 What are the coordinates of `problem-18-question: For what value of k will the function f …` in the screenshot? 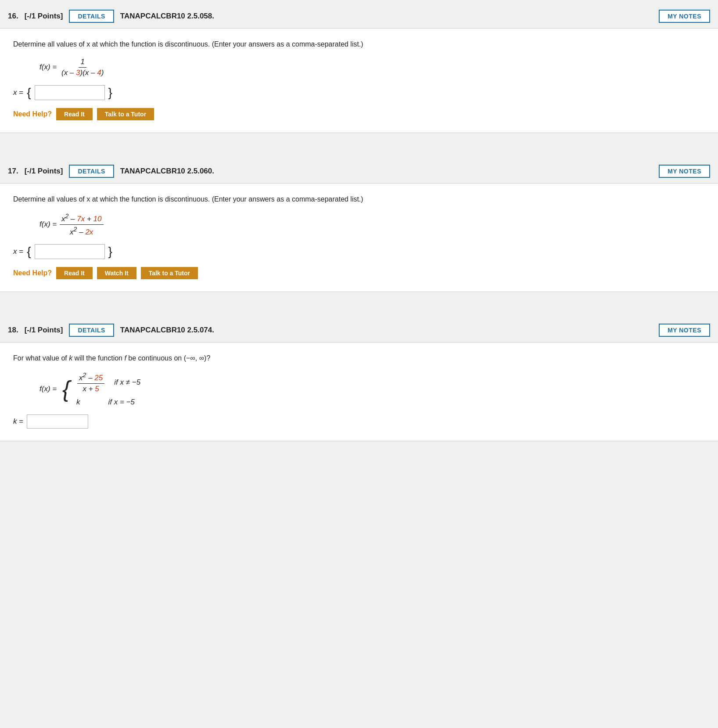 It's located at (359, 358).